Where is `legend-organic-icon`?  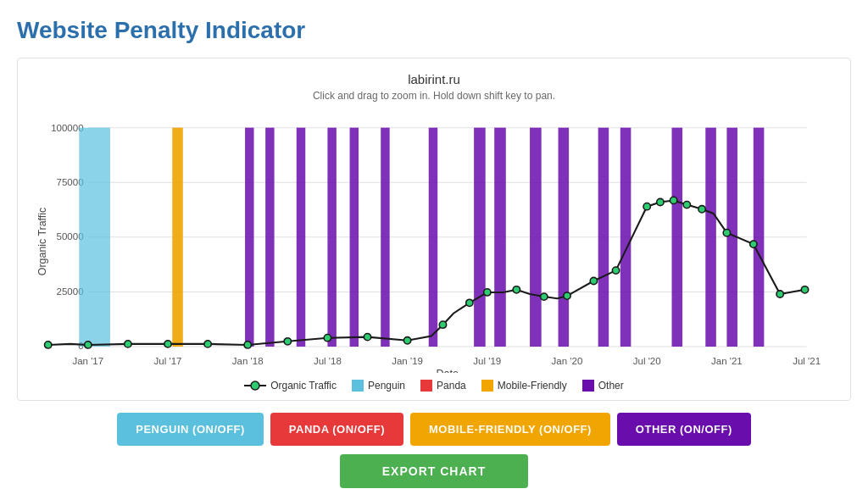 legend-organic-icon is located at coordinates (255, 386).